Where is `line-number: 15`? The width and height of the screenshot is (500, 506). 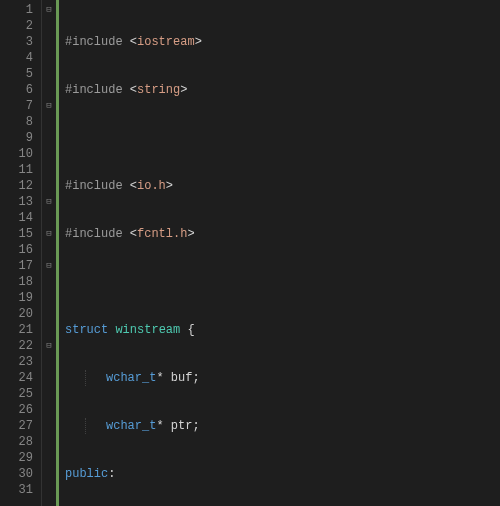 line-number: 15 is located at coordinates (16, 234).